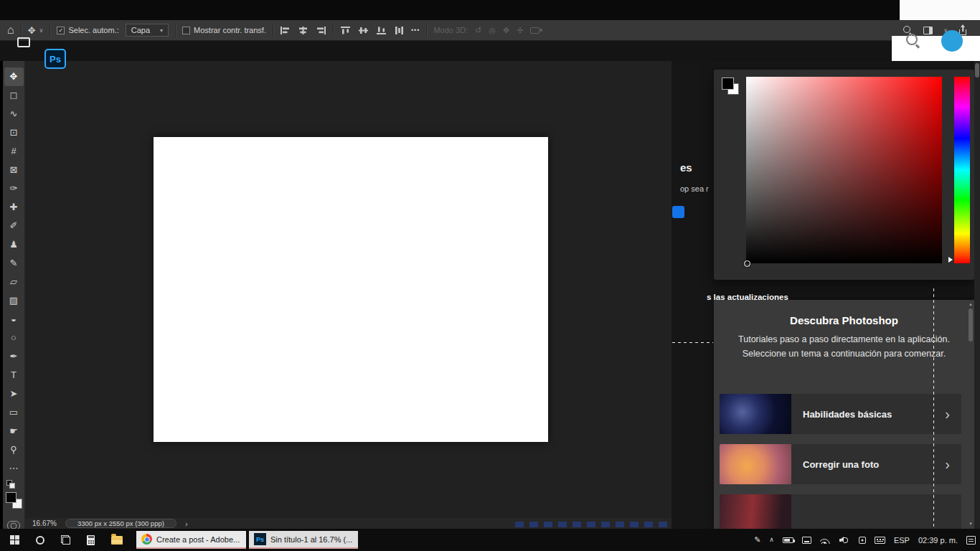 The width and height of the screenshot is (980, 551). I want to click on dropdown-arrow-icon: ▾, so click(161, 30).